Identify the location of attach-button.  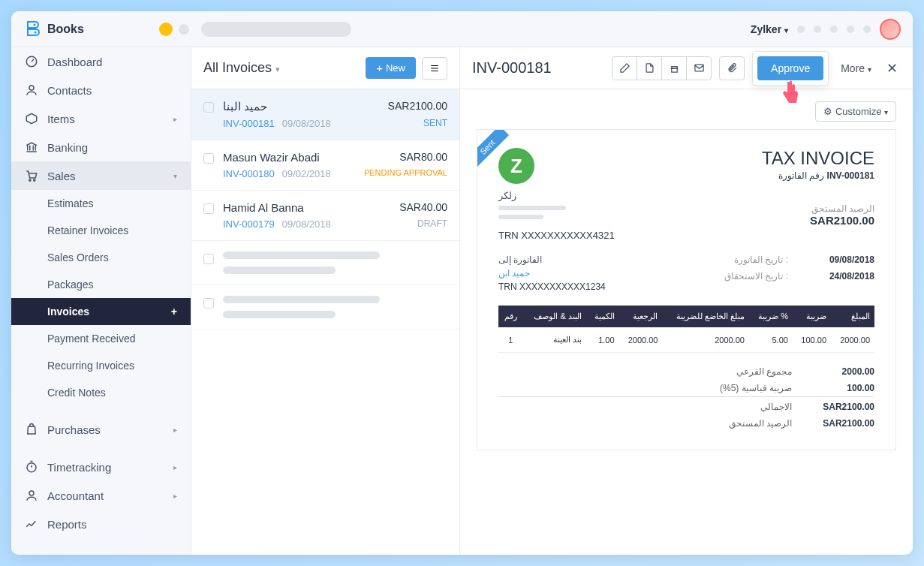
(732, 68).